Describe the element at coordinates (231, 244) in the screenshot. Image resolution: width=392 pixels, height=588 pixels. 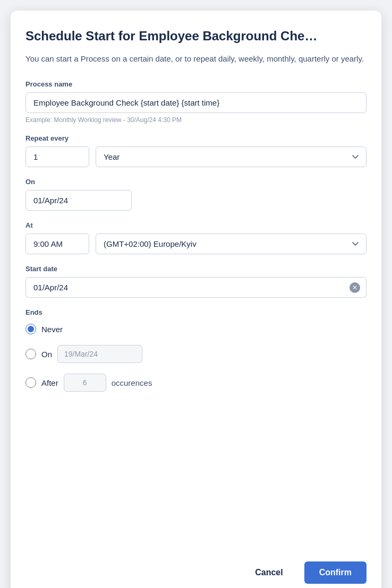
I see `timezone-select: (GMT+02:00) Europe/Kyiv` at that location.